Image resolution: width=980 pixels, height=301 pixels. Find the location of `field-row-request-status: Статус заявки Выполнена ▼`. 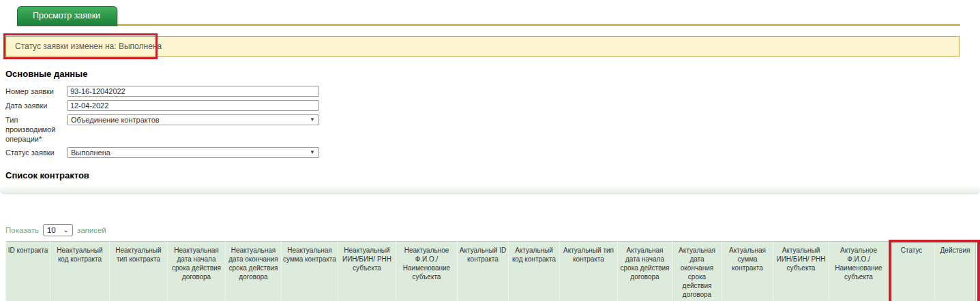

field-row-request-status: Статус заявки Выполнена ▼ is located at coordinates (492, 153).